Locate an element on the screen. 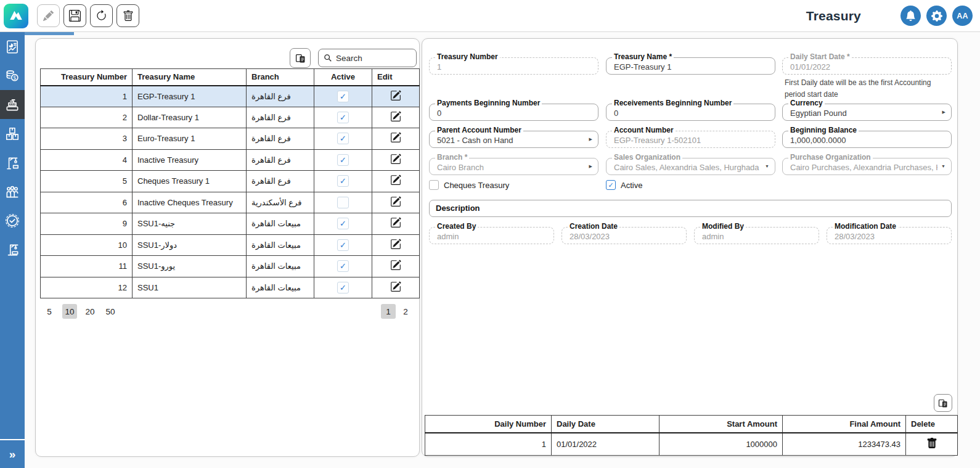  copy-list-button is located at coordinates (300, 58).